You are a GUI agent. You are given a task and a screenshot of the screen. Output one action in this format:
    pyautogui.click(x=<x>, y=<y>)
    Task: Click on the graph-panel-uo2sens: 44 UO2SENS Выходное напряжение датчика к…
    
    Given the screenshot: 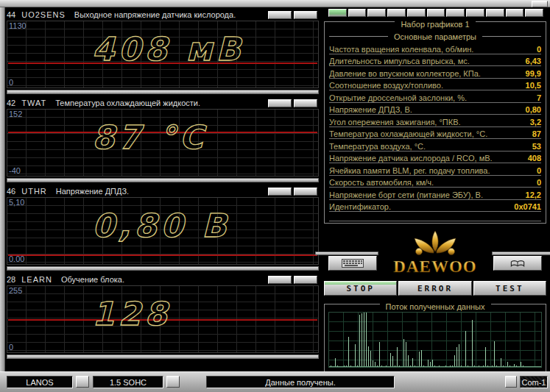 What is the action you would take?
    pyautogui.click(x=163, y=51)
    